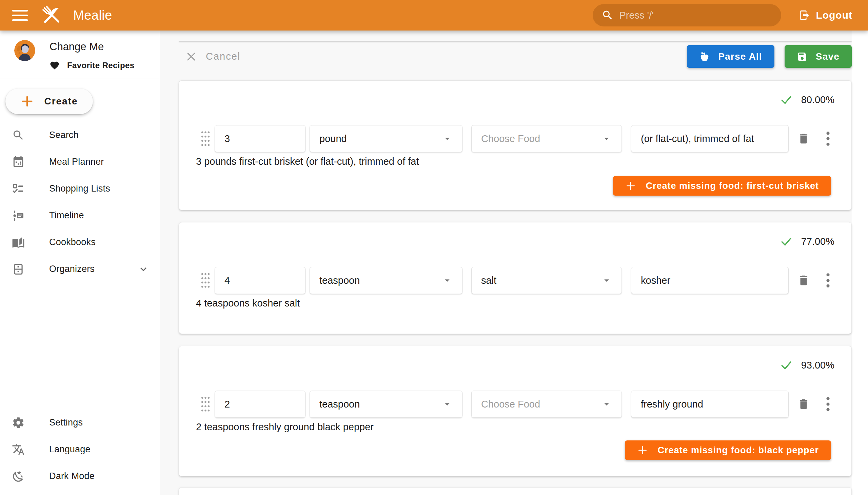  I want to click on parse-all-button: Parse All, so click(731, 56).